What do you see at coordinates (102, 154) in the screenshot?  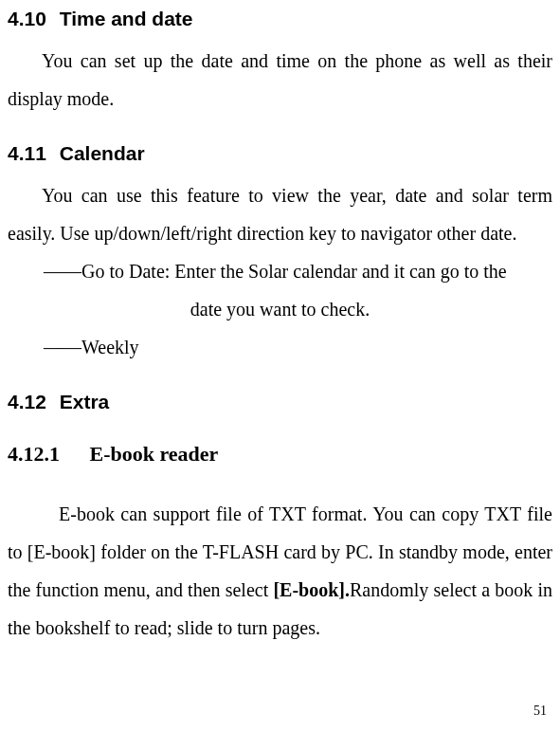 I see `heading-title: Calendar` at bounding box center [102, 154].